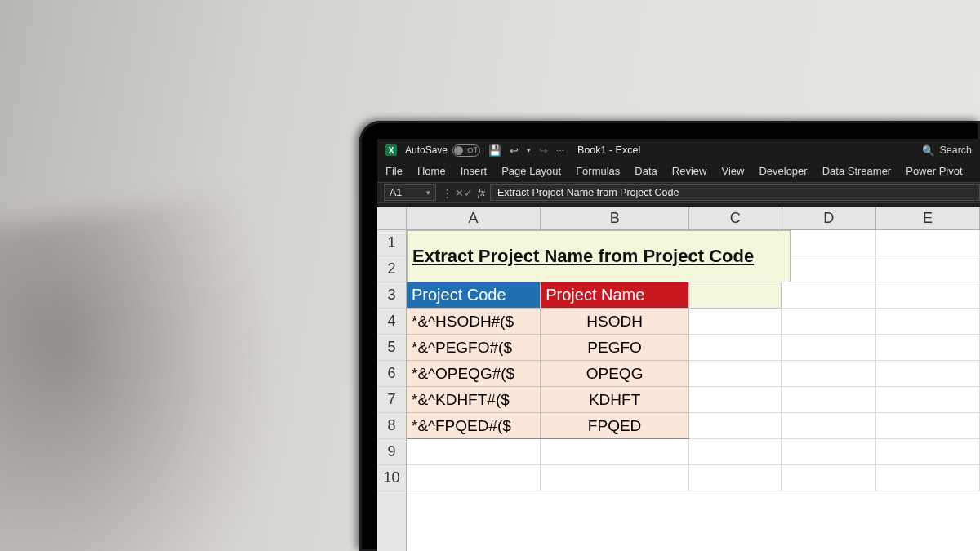 This screenshot has height=551, width=980. Describe the element at coordinates (609, 150) in the screenshot. I see `document-title: Book1 - Excel` at that location.